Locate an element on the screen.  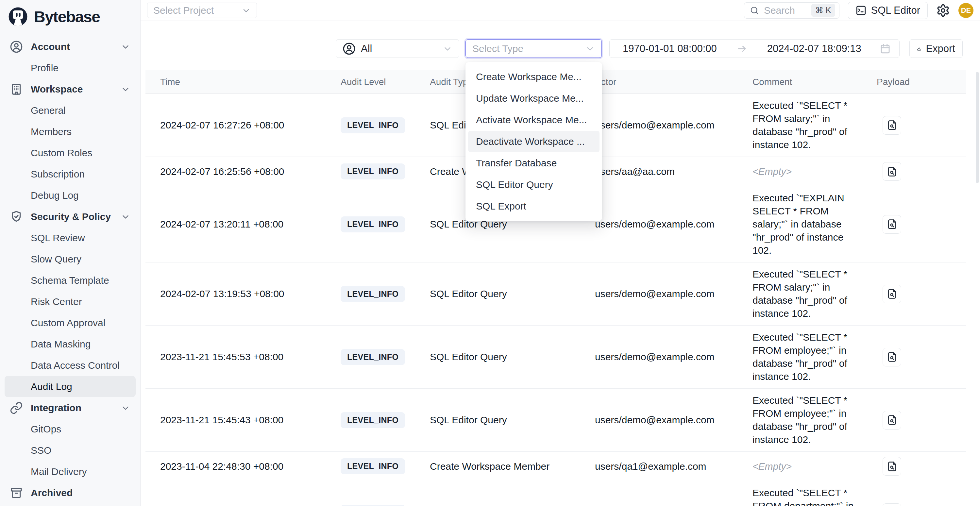
sidebar-item-sql-review: SQL Review is located at coordinates (70, 238).